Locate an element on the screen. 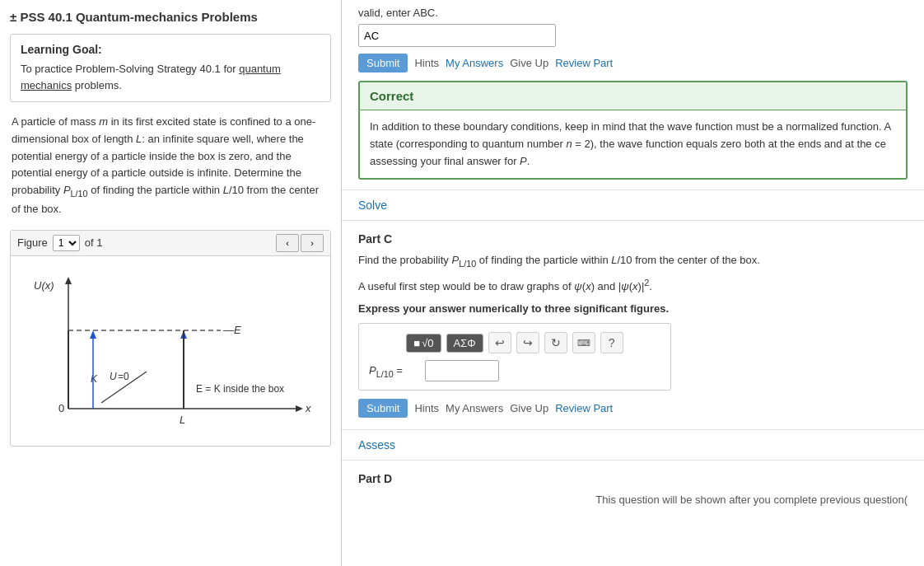  correct-body: In addition to these boundary conditions… is located at coordinates (632, 144).